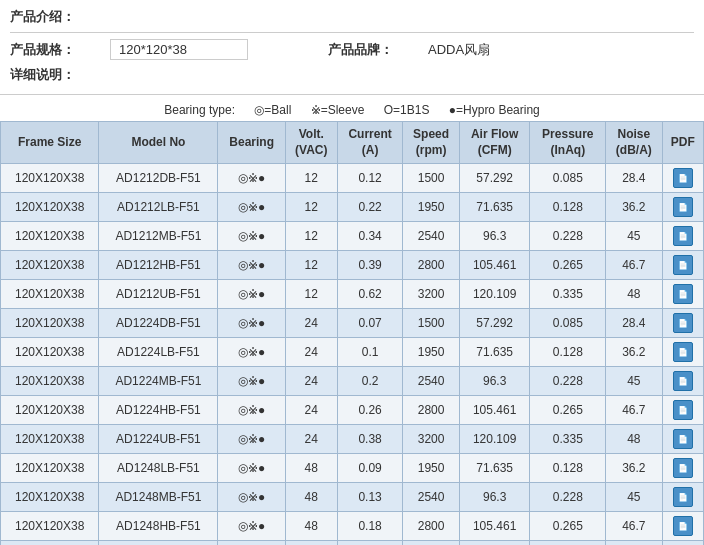  Describe the element at coordinates (158, 178) in the screenshot. I see `cell-1: AD1212DB-F51` at that location.